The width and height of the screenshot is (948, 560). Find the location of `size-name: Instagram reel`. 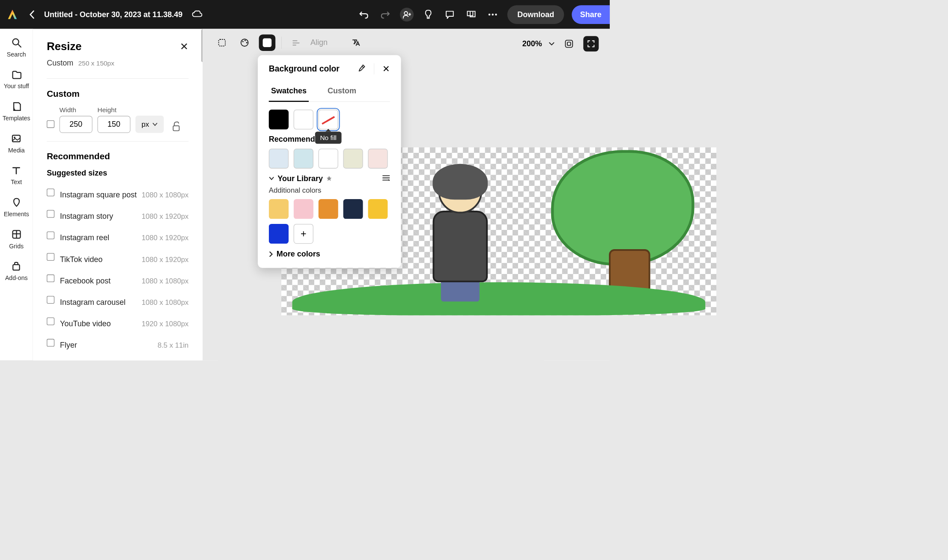

size-name: Instagram reel is located at coordinates (85, 238).